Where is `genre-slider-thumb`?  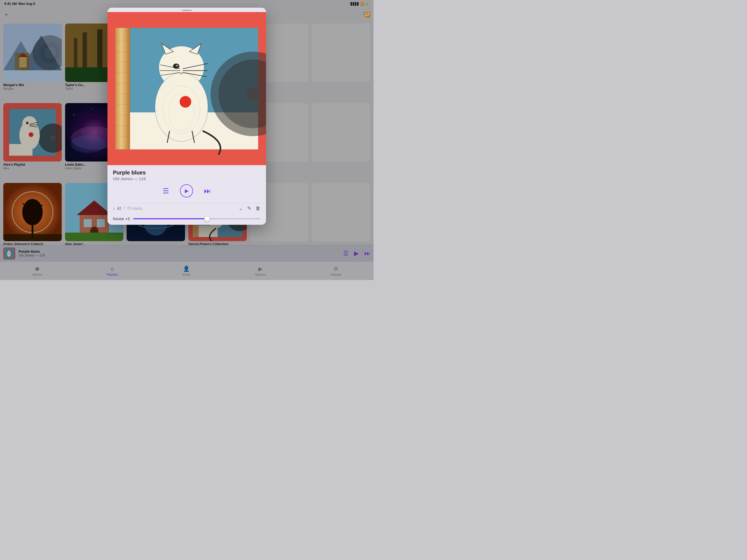
genre-slider-thumb is located at coordinates (207, 219).